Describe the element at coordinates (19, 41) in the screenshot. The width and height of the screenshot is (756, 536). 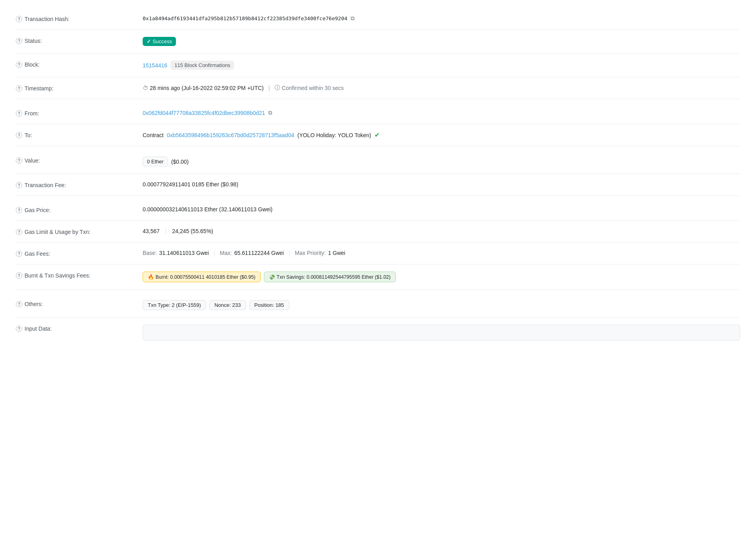
I see `help-icon-status: ?` at that location.